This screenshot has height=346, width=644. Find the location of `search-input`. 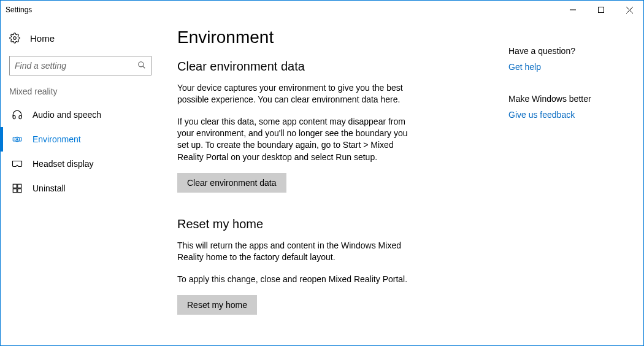

search-input is located at coordinates (76, 66).